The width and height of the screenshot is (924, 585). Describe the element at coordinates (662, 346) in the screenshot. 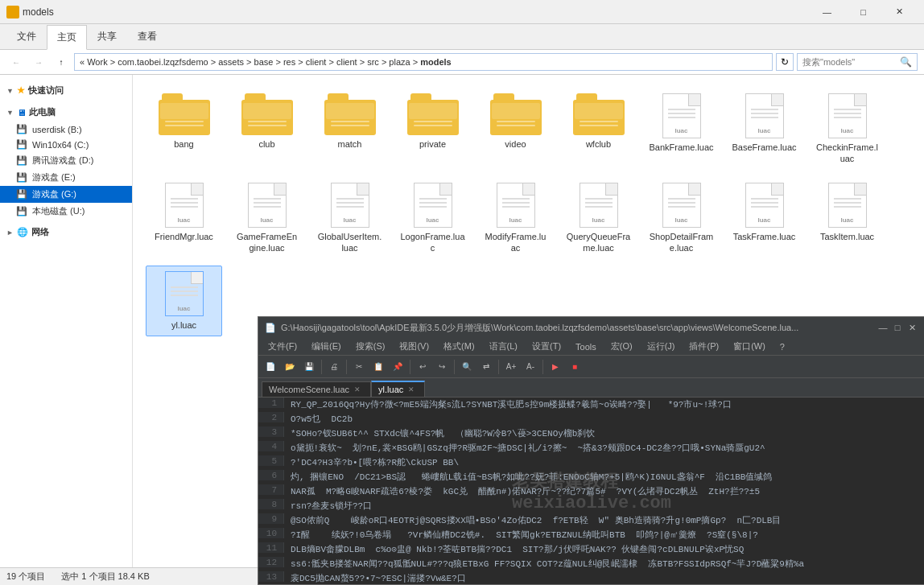

I see `menu-run: 运行(J)` at that location.